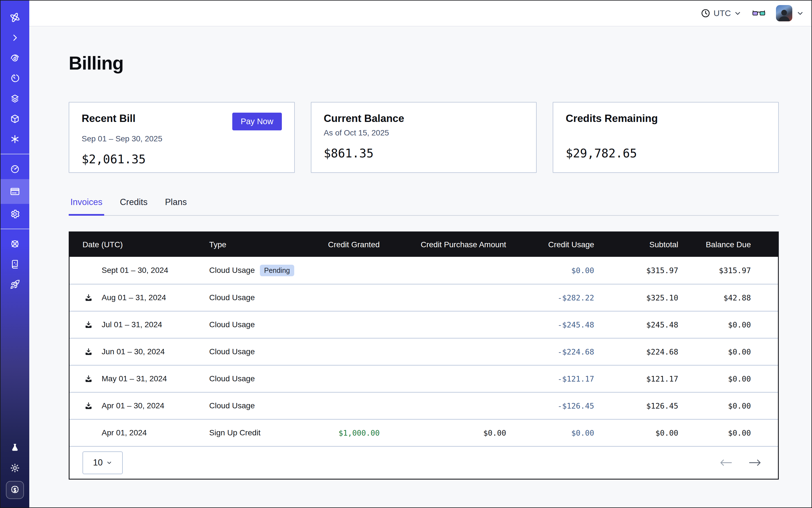  Describe the element at coordinates (15, 169) in the screenshot. I see `sidebar-item-usage` at that location.